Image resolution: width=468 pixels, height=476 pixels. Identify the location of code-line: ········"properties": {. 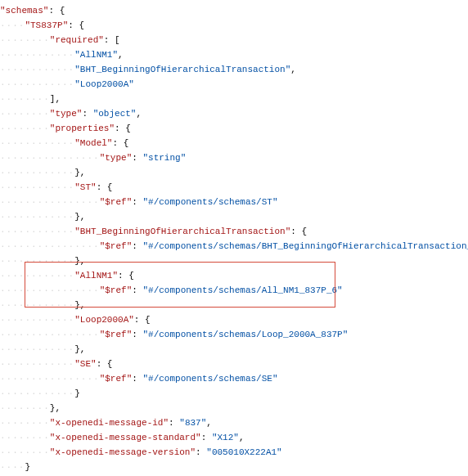
(234, 128).